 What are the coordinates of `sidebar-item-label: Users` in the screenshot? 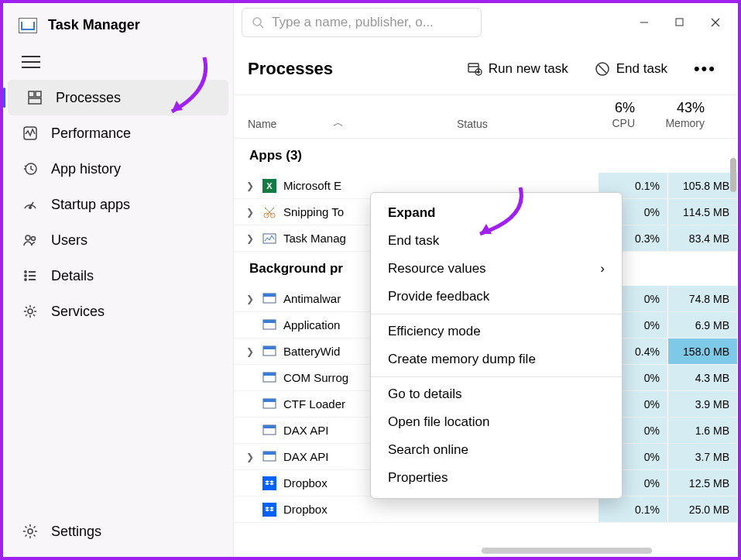 It's located at (70, 240).